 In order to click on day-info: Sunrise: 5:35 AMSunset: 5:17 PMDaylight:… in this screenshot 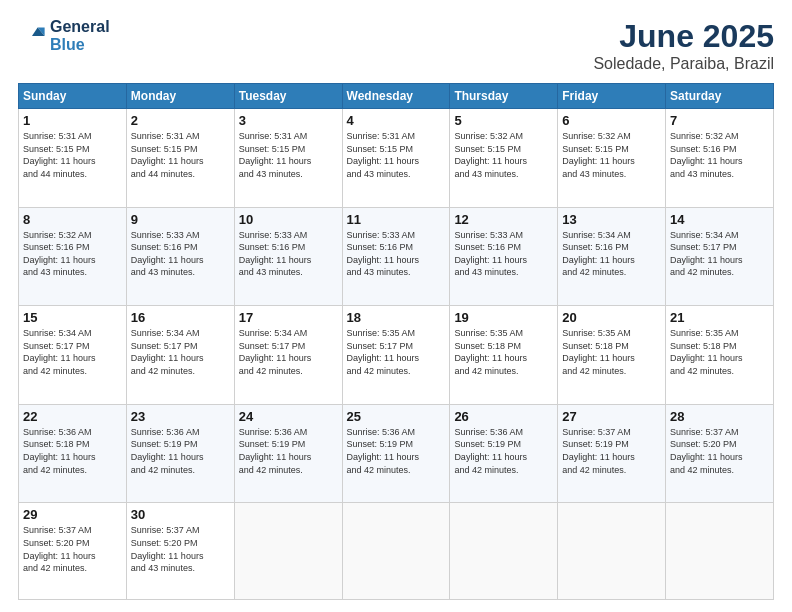, I will do `click(396, 352)`.